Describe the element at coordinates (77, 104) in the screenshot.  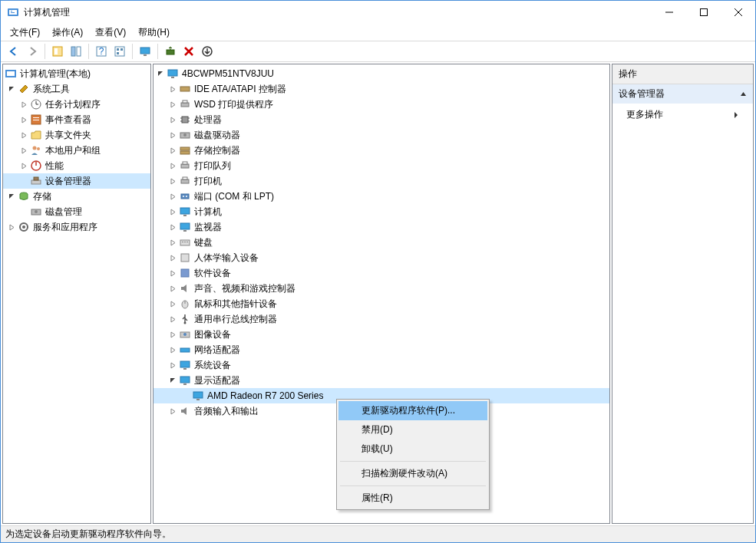
I see `tree-task-scheduler: 任务计划程序` at that location.